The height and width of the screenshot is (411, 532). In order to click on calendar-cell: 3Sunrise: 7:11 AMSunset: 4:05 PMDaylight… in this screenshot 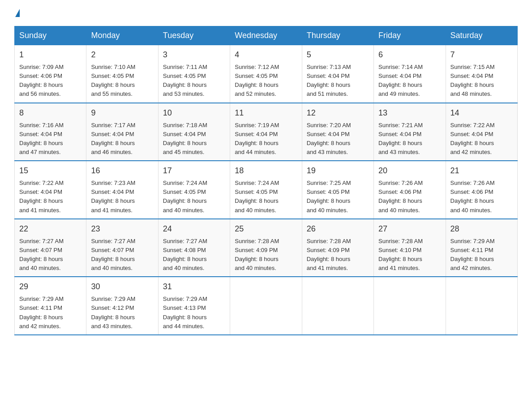, I will do `click(194, 74)`.